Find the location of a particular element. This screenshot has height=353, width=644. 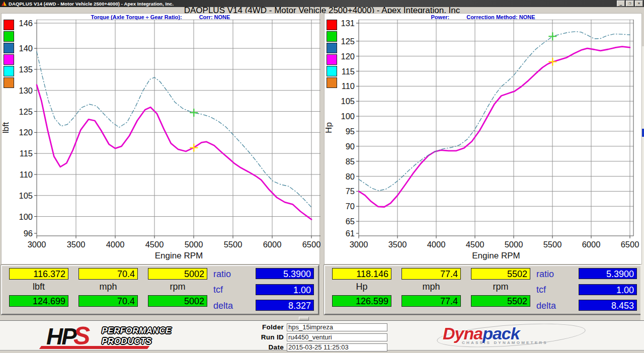

torque-cursor-mph: 70.4 is located at coordinates (108, 274).